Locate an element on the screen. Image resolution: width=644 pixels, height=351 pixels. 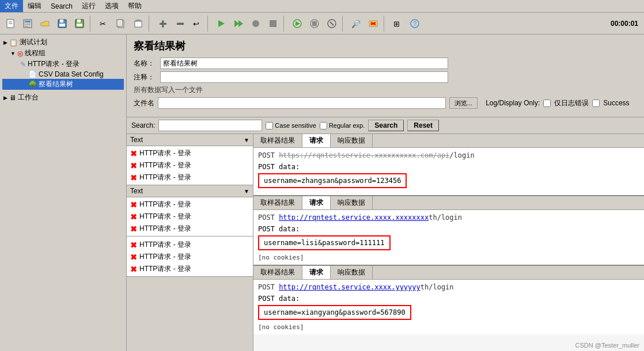
menu-file: 文件 is located at coordinates (12, 6).